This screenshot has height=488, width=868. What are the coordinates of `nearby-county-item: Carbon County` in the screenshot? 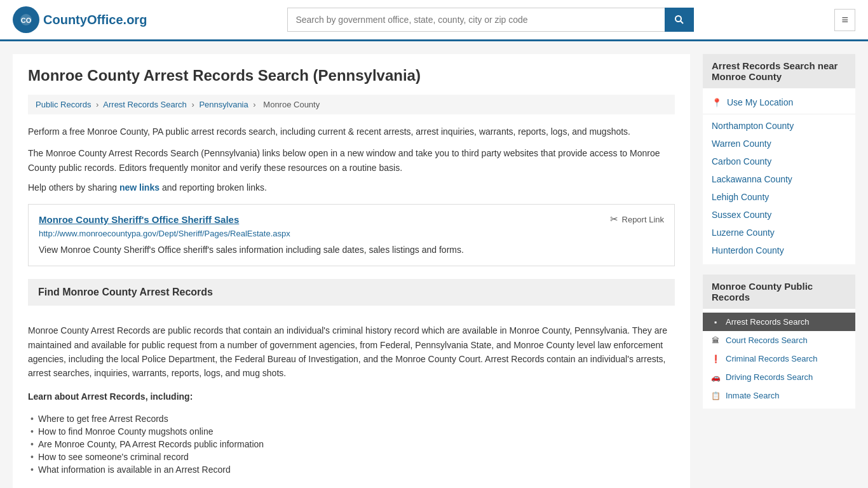 It's located at (779, 161).